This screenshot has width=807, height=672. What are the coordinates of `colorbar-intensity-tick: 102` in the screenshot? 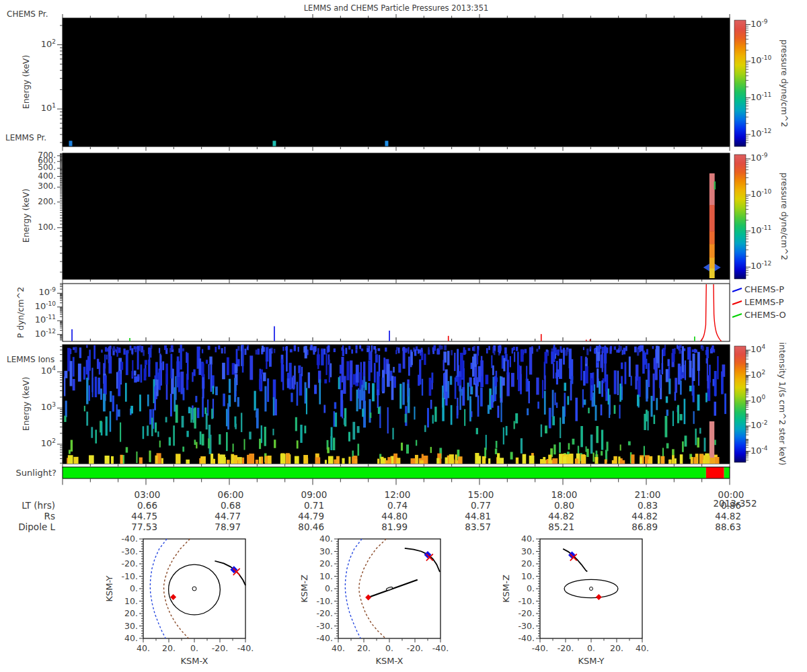 It's located at (758, 375).